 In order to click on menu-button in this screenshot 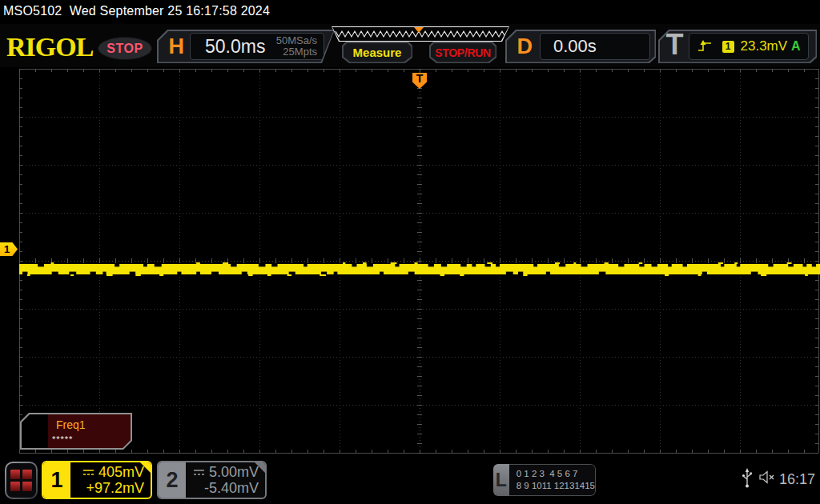, I will do `click(21, 480)`.